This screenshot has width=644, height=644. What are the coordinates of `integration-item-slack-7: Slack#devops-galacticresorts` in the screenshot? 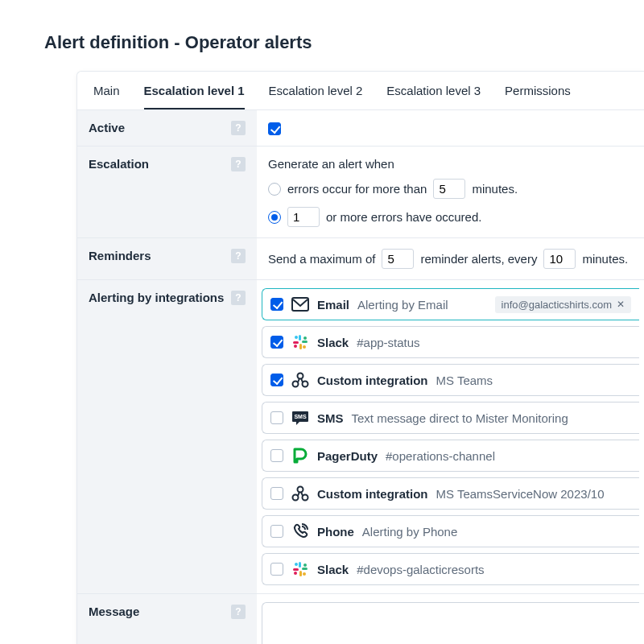 It's located at (451, 569).